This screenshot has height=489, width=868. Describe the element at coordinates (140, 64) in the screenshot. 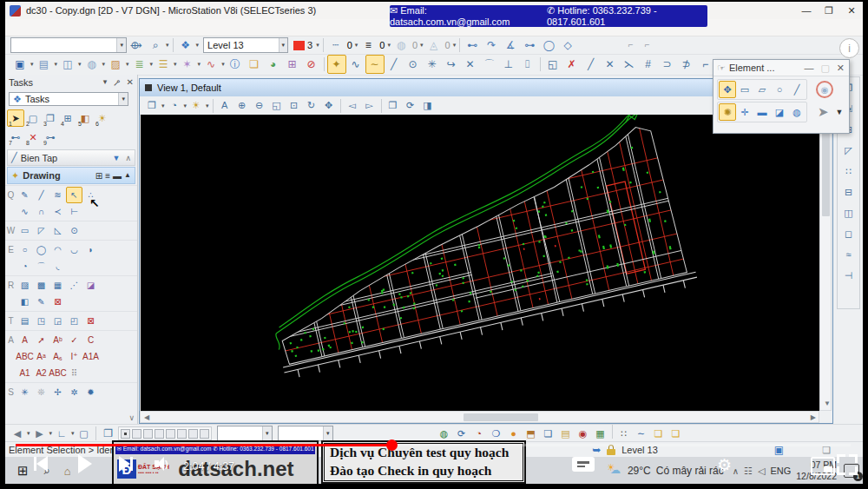

I see `saved-views-icon: ≣` at that location.